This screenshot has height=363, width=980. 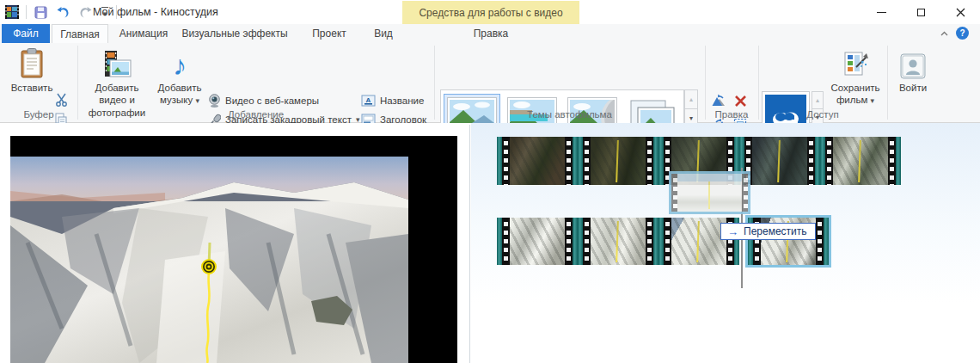 I want to click on undo-icon-graphic, so click(x=64, y=12).